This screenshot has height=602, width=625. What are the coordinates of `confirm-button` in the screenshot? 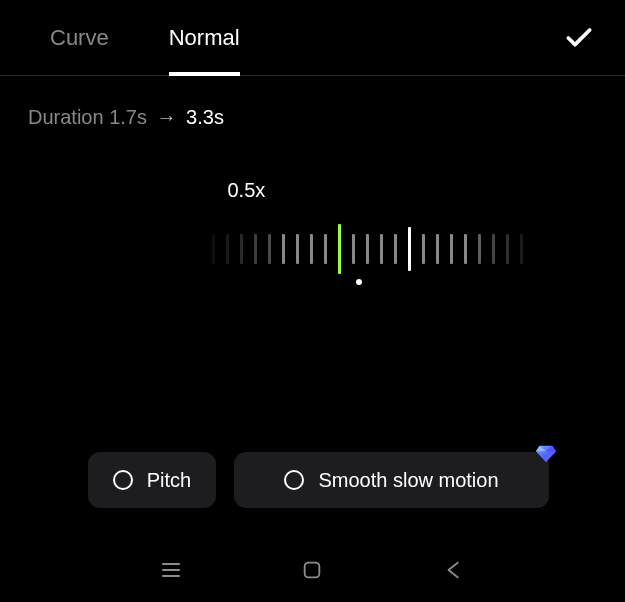 It's located at (579, 38).